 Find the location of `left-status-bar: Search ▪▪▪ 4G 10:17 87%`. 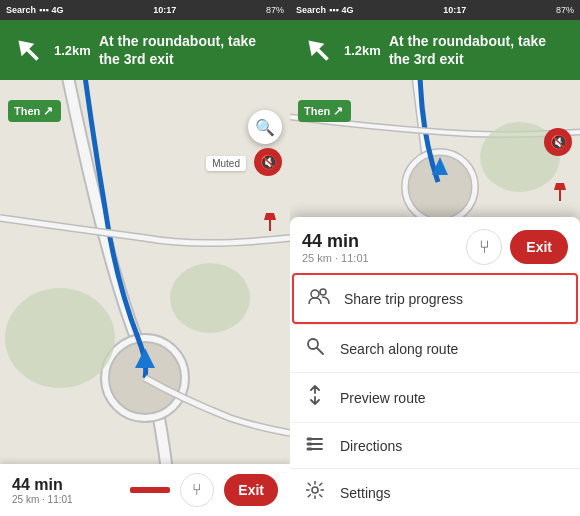

left-status-bar: Search ▪▪▪ 4G 10:17 87% is located at coordinates (145, 10).